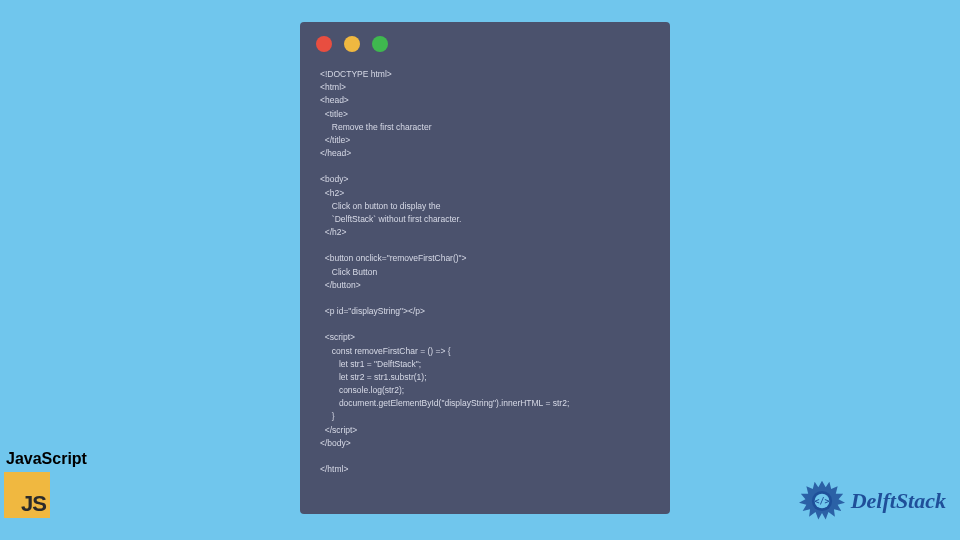 This screenshot has width=960, height=540. I want to click on javascript-logo-text: JS, so click(34, 504).